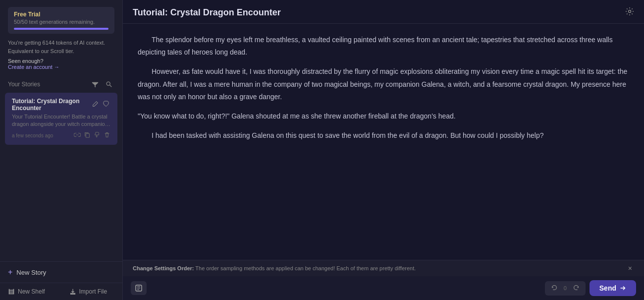 The height and width of the screenshot is (300, 644). What do you see at coordinates (61, 29) in the screenshot?
I see `progress-bar-container` at bounding box center [61, 29].